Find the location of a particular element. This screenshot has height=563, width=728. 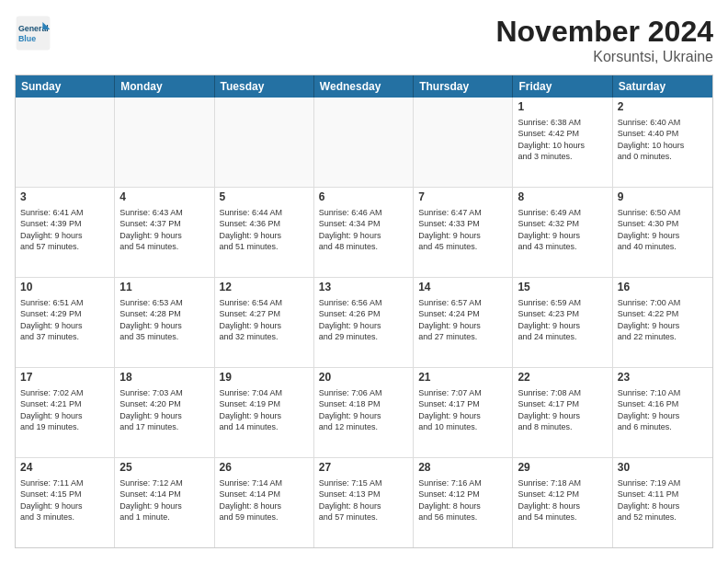

day-number-14: 14 is located at coordinates (463, 288).